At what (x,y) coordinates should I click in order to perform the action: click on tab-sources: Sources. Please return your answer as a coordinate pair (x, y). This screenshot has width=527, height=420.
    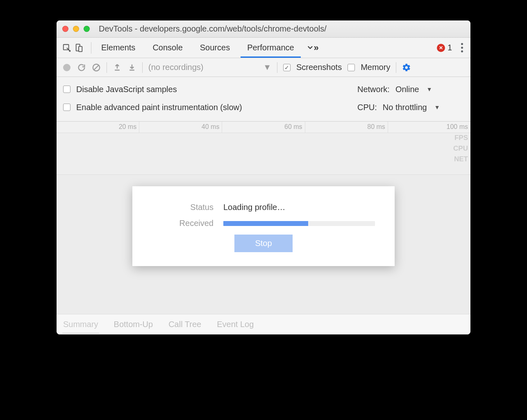
    Looking at the image, I should click on (215, 47).